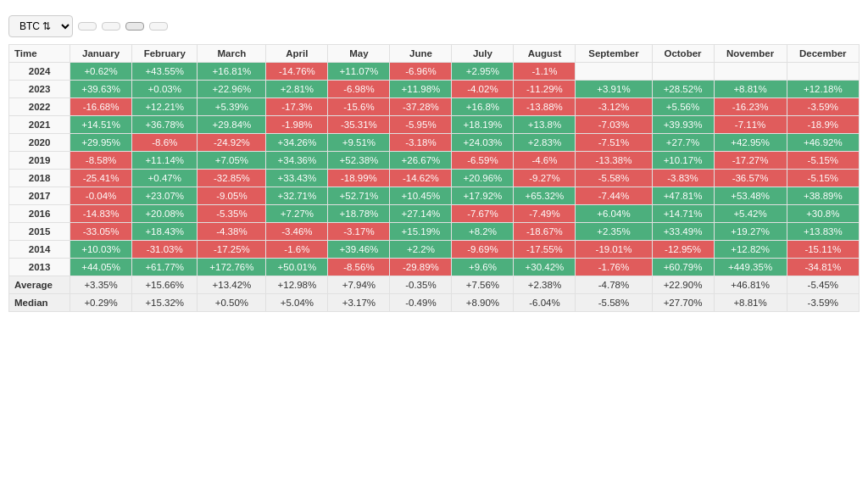 The width and height of the screenshot is (868, 479). Describe the element at coordinates (420, 161) in the screenshot. I see `return-cell: +26.67%` at that location.